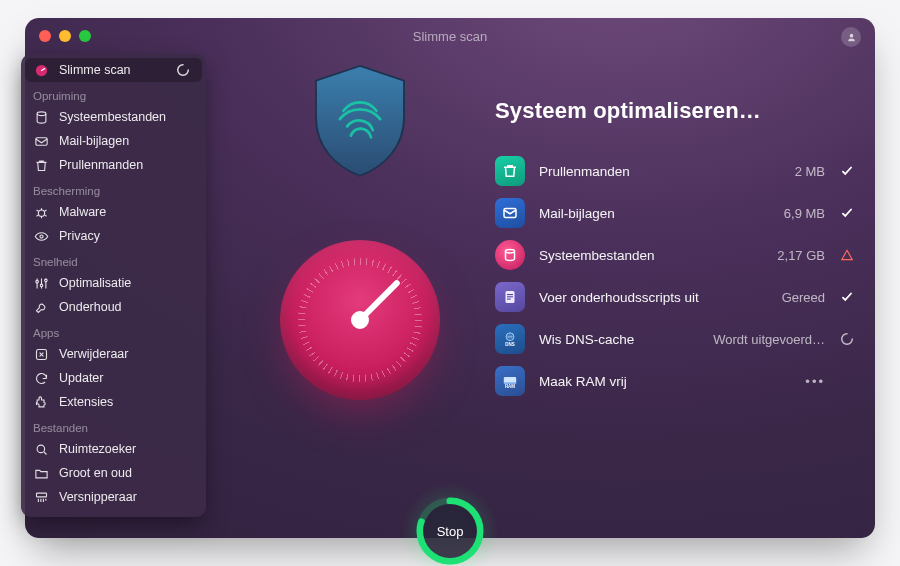 This screenshot has height=566, width=900. Describe the element at coordinates (114, 141) in the screenshot. I see `sidebar-item-mail: Mail-bijlagen` at that location.